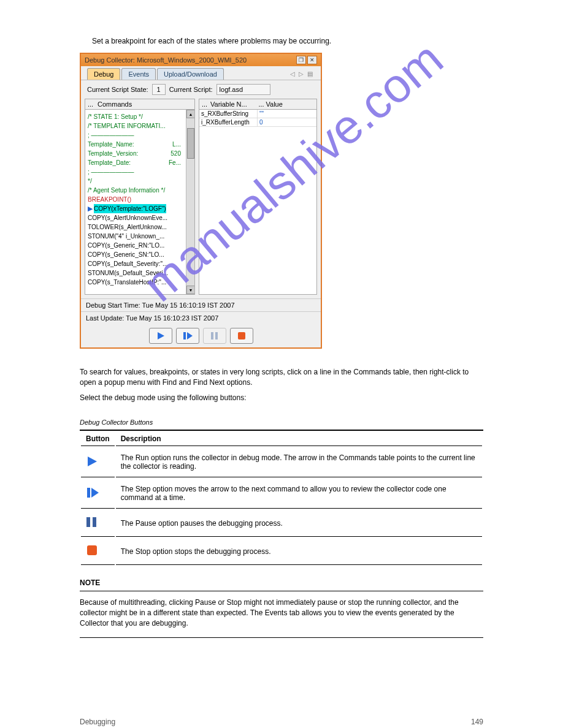 The width and height of the screenshot is (563, 728). Describe the element at coordinates (299, 494) in the screenshot. I see `step-desc: The Step option moves the arrow to the n…` at that location.